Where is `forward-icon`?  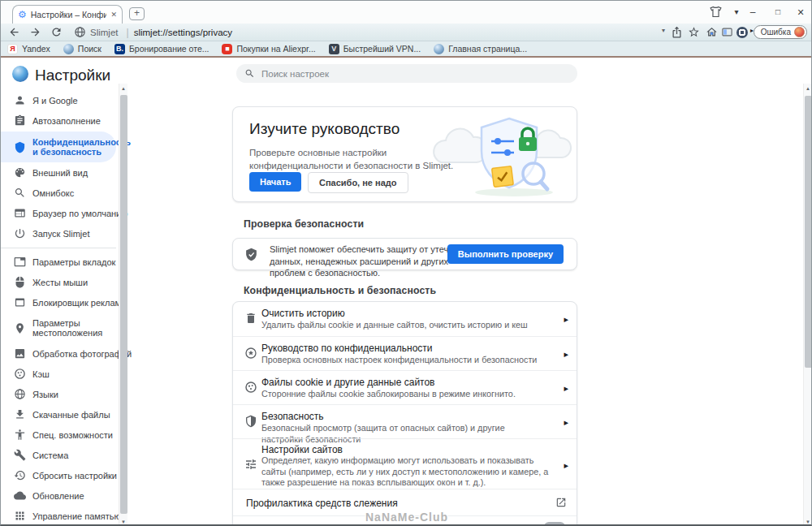
forward-icon is located at coordinates (36, 32).